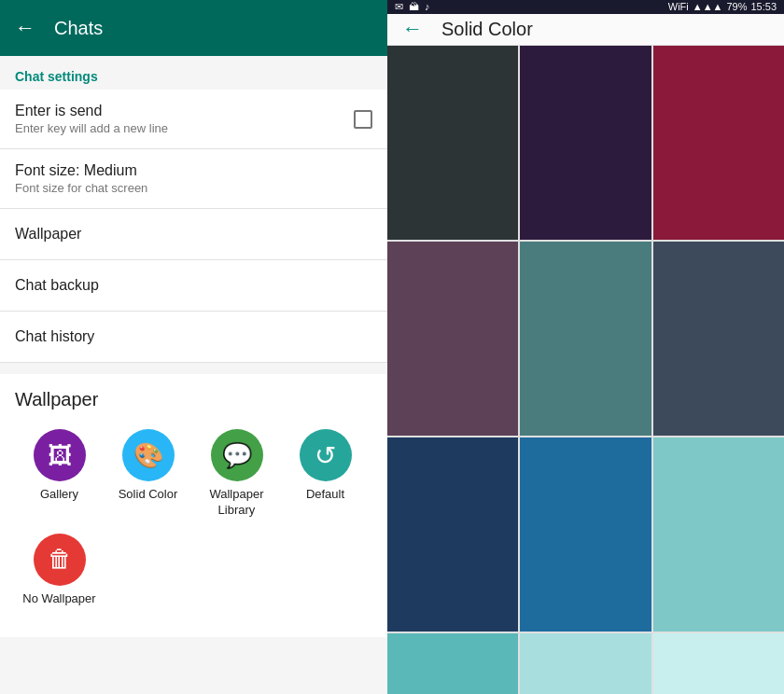 The image size is (784, 694). I want to click on default-label: Default, so click(325, 494).